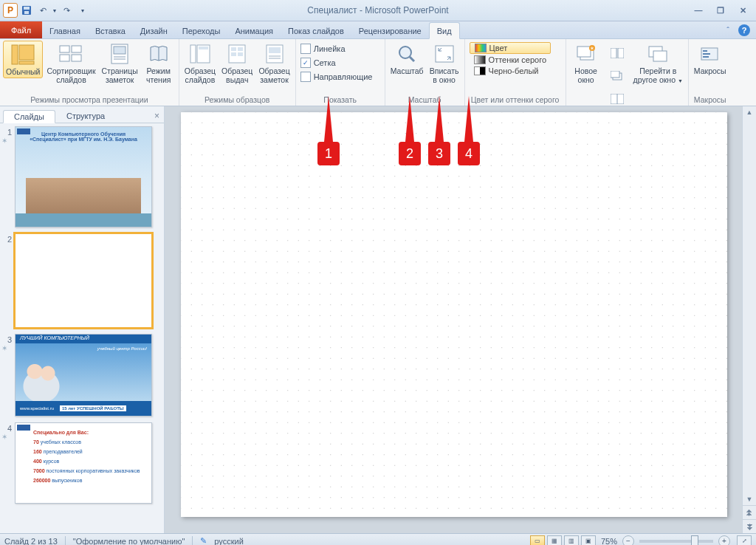 The height and width of the screenshot is (545, 756). What do you see at coordinates (65, 31) in the screenshot?
I see `tab-home: Главная` at bounding box center [65, 31].